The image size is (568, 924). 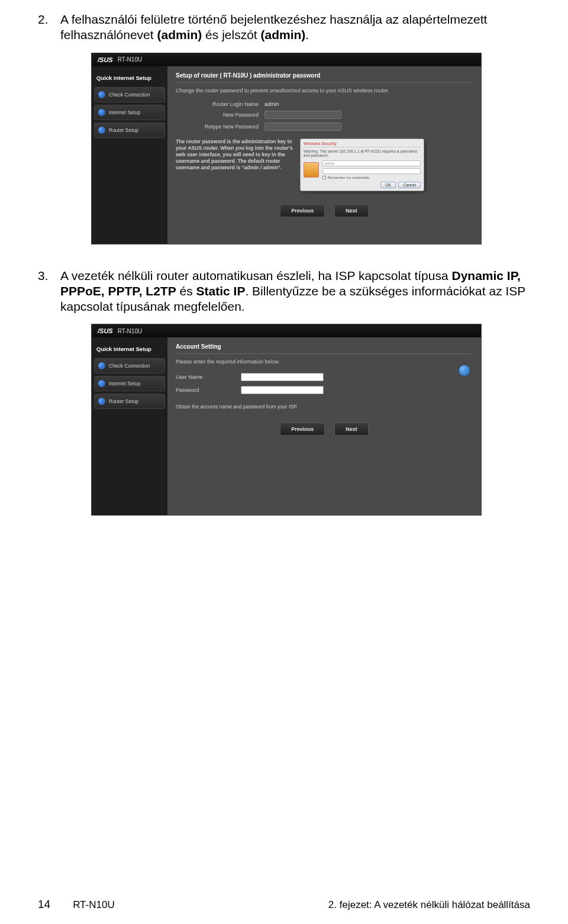 I want to click on step-number: 3., so click(x=45, y=291).